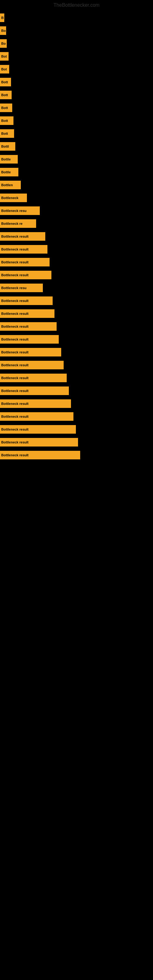 The height and width of the screenshot is (980, 153). What do you see at coordinates (18, 224) in the screenshot?
I see `bottleneck-bar: Bottleneck re` at bounding box center [18, 224].